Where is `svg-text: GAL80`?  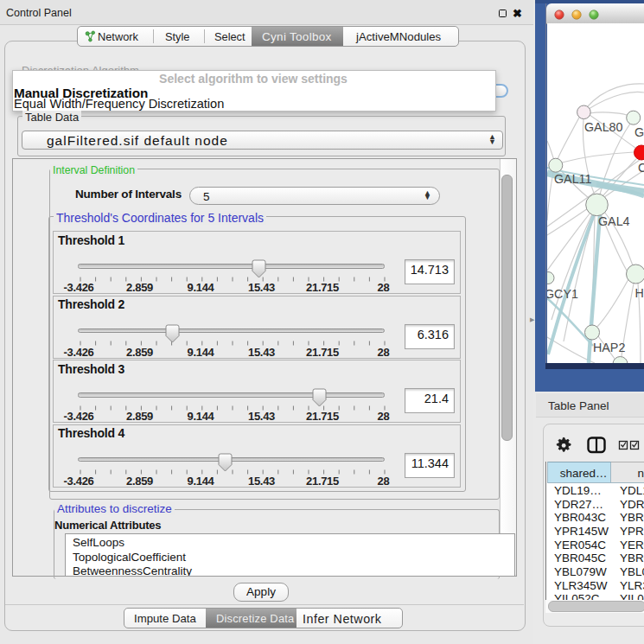
svg-text: GAL80 is located at coordinates (603, 127).